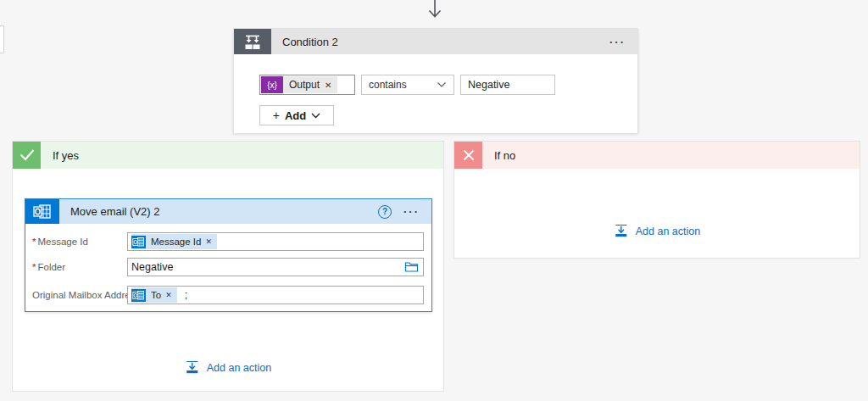 The height and width of the screenshot is (401, 868). Describe the element at coordinates (66, 156) in the screenshot. I see `if-yes-label: If yes` at that location.